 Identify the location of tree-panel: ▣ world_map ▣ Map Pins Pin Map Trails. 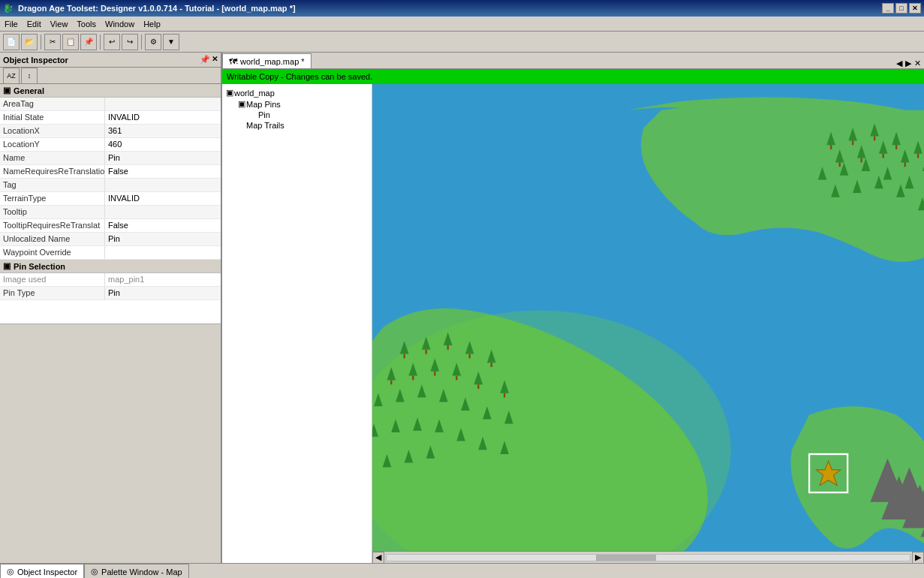
(297, 324).